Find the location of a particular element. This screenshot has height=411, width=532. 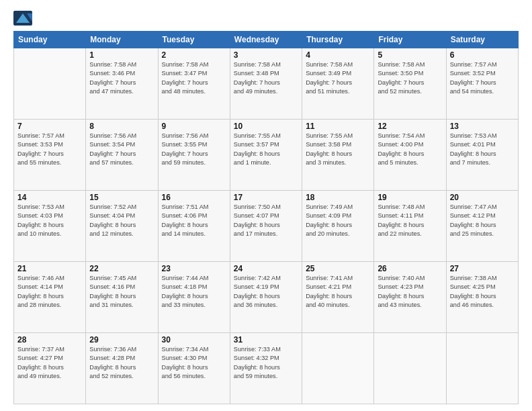

day-info: Sunrise: 7:53 AMSunset: 4:03 PMDaylight:… is located at coordinates (50, 220).